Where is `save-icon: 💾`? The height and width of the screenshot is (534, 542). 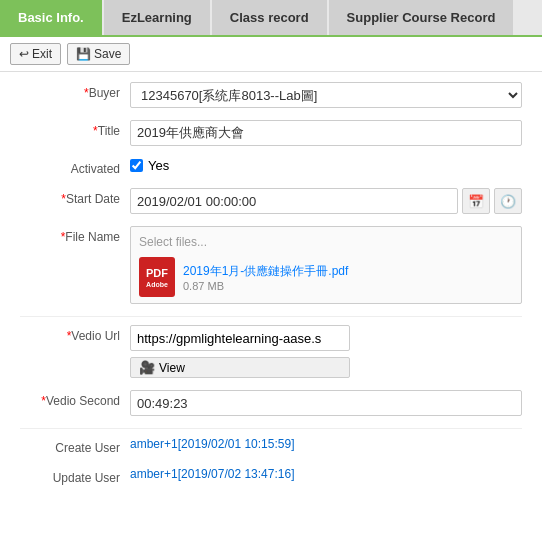 save-icon: 💾 is located at coordinates (84, 54).